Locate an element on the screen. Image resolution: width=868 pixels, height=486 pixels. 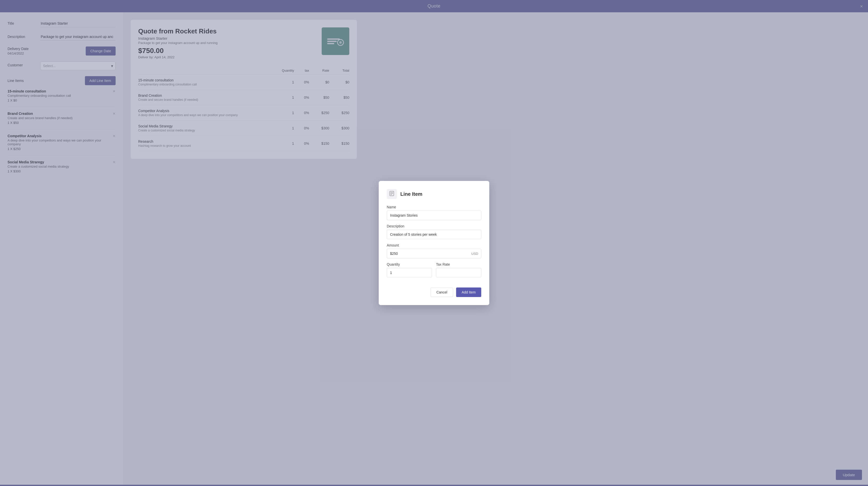
amount-input-wrapper: USD is located at coordinates (434, 253).